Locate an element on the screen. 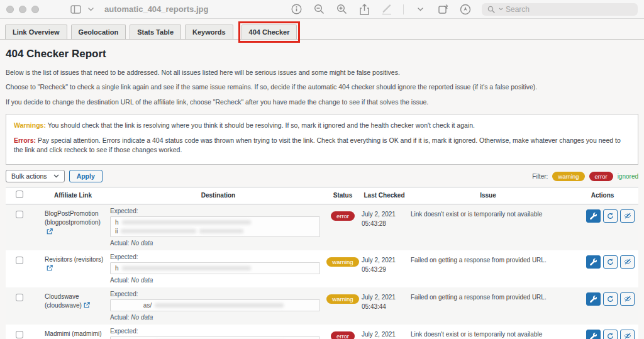 The height and width of the screenshot is (339, 644). tab-bar: Link Overview Geolocation Stats Table Ke… is located at coordinates (322, 29).